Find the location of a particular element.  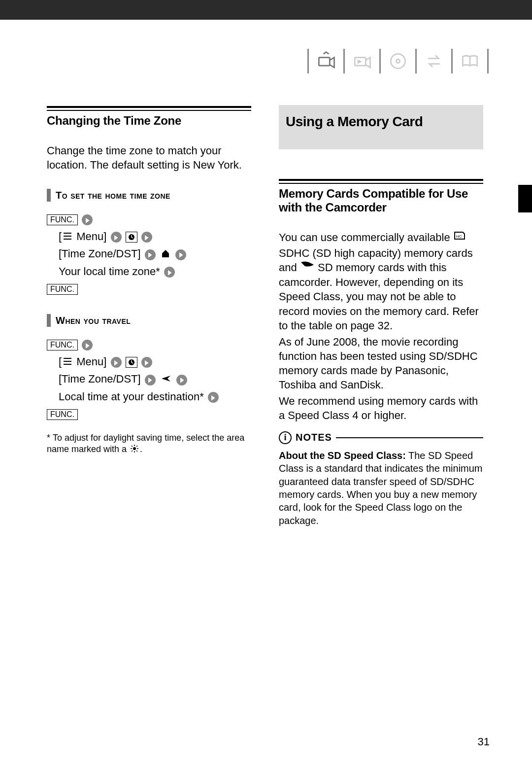

para1a: You can use commercially available is located at coordinates (365, 238).